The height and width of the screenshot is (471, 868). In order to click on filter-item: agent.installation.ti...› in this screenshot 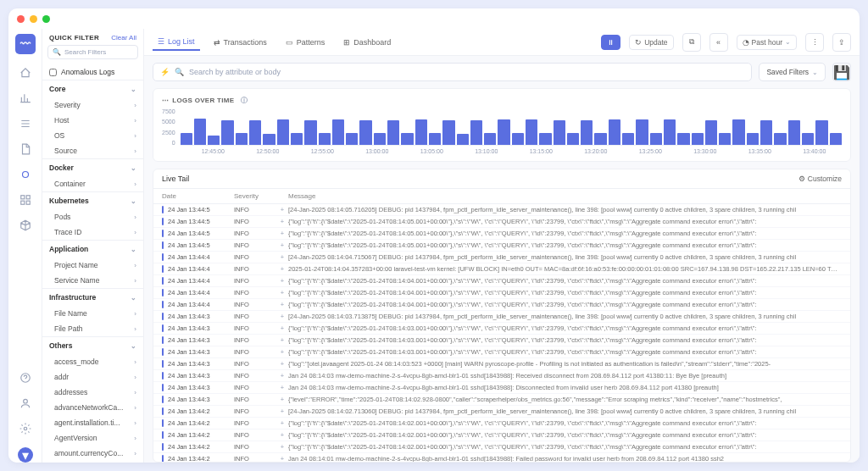, I will do `click(93, 423)`.